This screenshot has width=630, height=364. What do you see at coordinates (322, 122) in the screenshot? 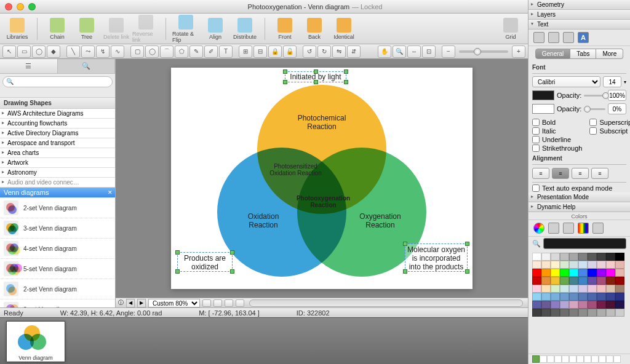
I see `label-photochemical: Photochemical Reaction` at bounding box center [322, 122].